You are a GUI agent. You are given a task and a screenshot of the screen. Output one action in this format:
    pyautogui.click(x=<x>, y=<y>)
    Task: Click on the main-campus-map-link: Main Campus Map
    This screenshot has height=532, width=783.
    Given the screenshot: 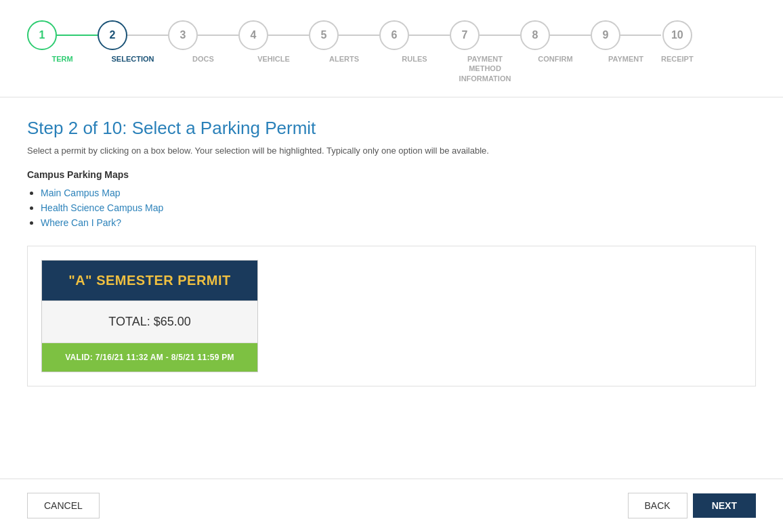 What is the action you would take?
    pyautogui.click(x=81, y=193)
    